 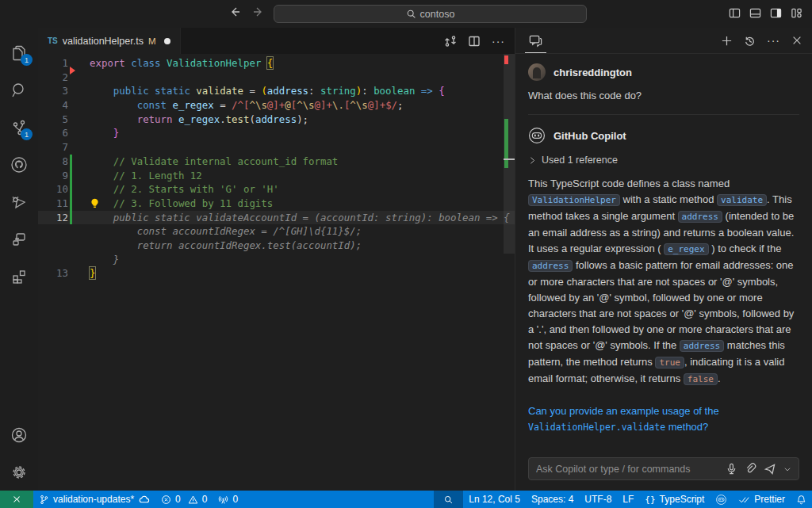 I want to click on chat-tab, so click(x=536, y=40).